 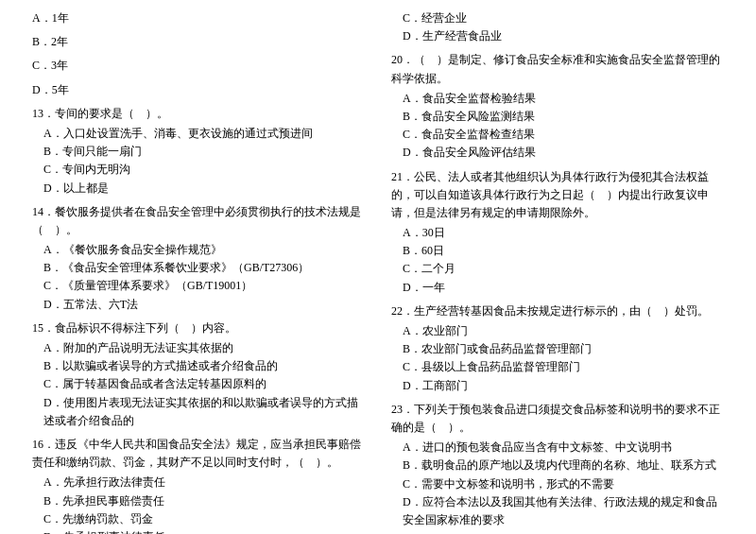 What do you see at coordinates (198, 485) in the screenshot?
I see `question-16: 16．违反《中华人民共和国食品安全法》规定，应当承担民事赔偿责任和缴纳罚款、罚金…` at bounding box center [198, 485].